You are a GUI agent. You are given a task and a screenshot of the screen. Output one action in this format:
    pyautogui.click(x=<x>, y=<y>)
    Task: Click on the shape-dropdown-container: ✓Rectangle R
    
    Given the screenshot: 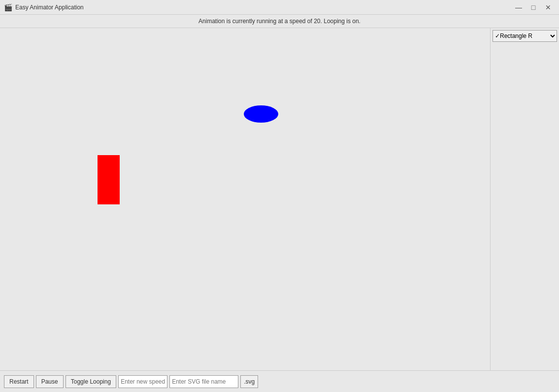 What is the action you would take?
    pyautogui.click(x=525, y=36)
    